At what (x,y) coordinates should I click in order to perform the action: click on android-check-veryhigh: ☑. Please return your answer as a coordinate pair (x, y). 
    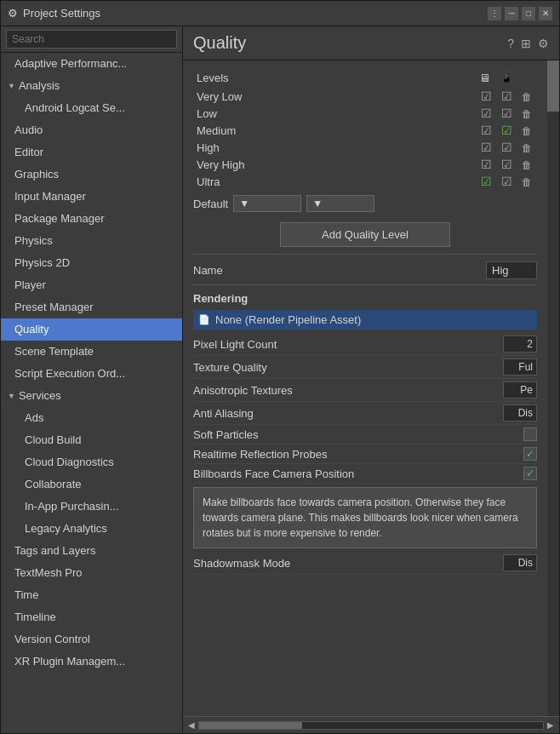
    Looking at the image, I should click on (506, 164).